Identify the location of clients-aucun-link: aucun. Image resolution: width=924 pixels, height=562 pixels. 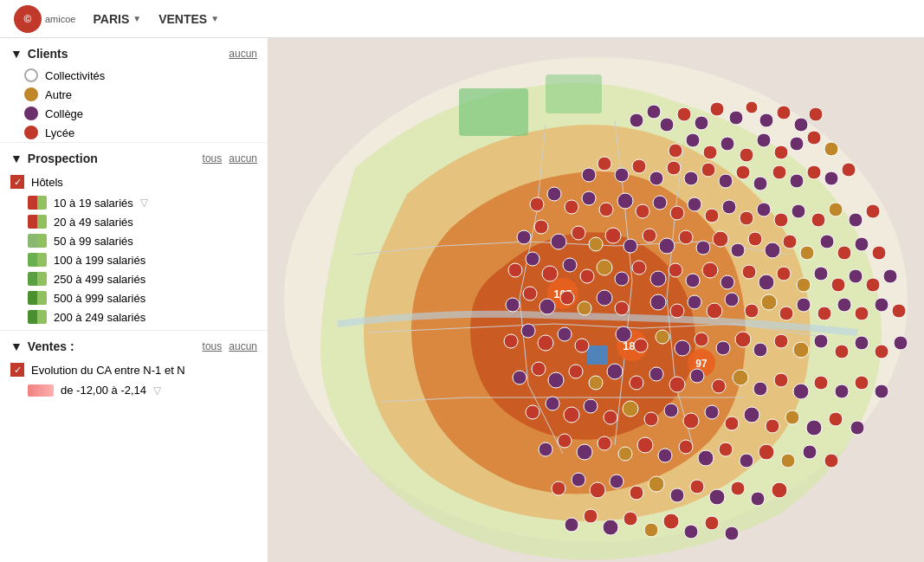
(242, 54).